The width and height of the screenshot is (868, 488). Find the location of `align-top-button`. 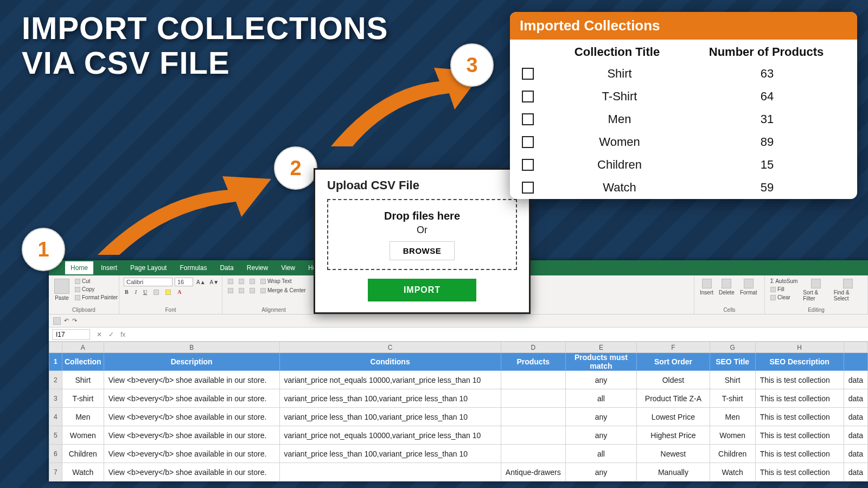

align-top-button is located at coordinates (231, 281).